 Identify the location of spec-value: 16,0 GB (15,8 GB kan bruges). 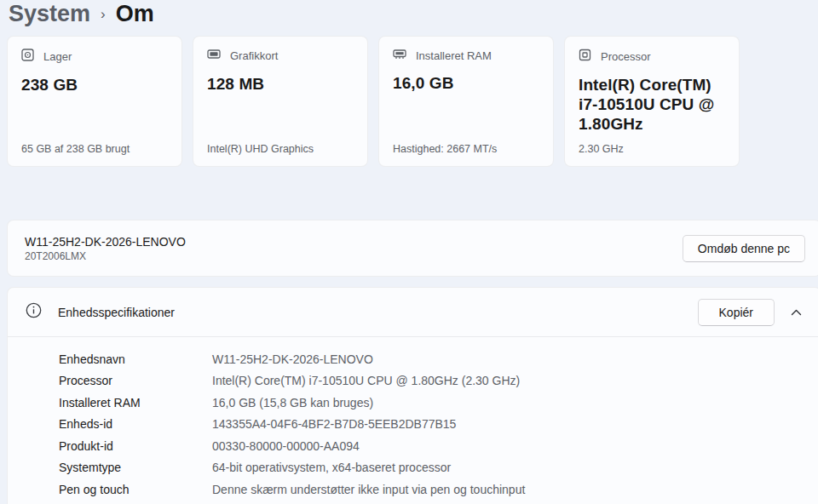
(515, 403).